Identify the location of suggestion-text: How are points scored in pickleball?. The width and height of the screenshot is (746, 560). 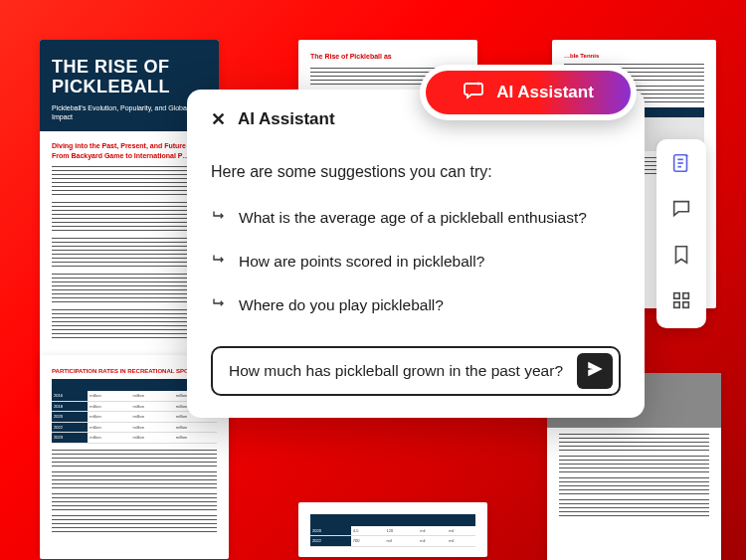
(362, 262).